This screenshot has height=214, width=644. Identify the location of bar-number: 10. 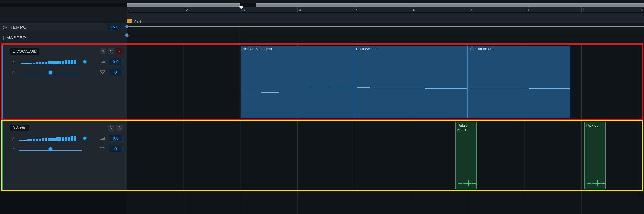
(641, 10).